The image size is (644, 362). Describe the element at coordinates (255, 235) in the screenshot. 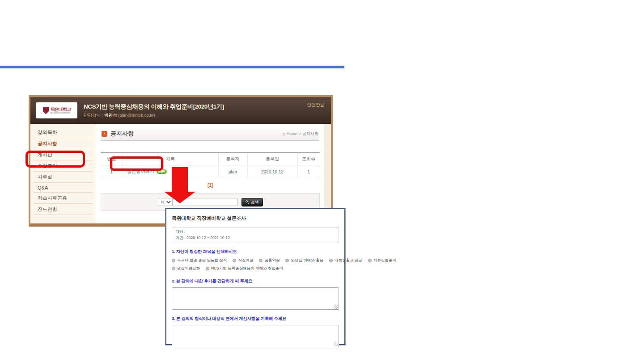

I see `survey-info-box: 대상 : 기간 : 2020-10-12 ~ 2021-10-12` at that location.